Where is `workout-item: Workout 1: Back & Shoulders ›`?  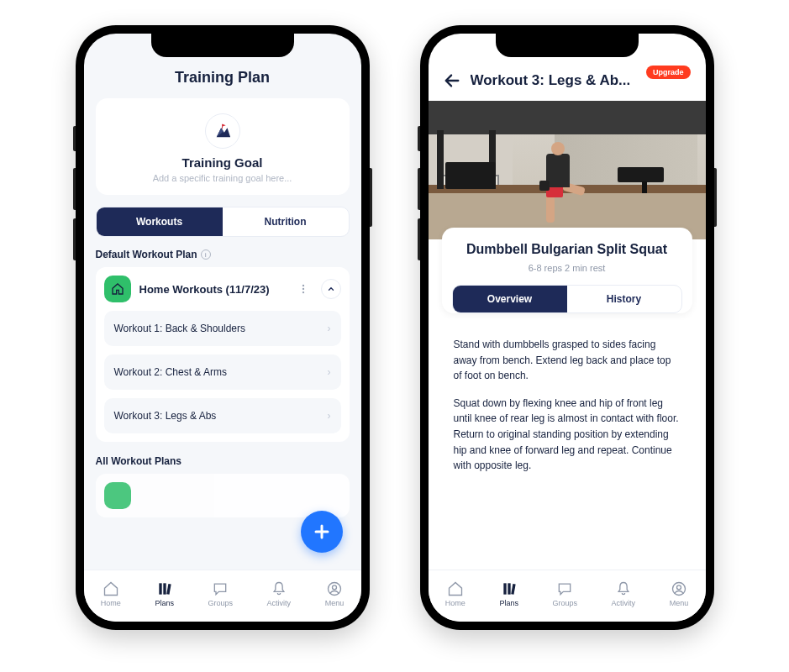
workout-item: Workout 1: Back & Shoulders › is located at coordinates (223, 328).